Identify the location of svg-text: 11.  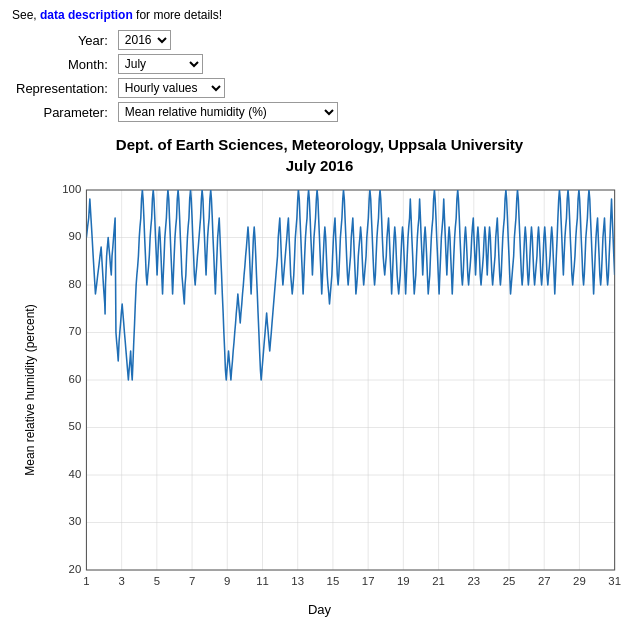
(262, 581).